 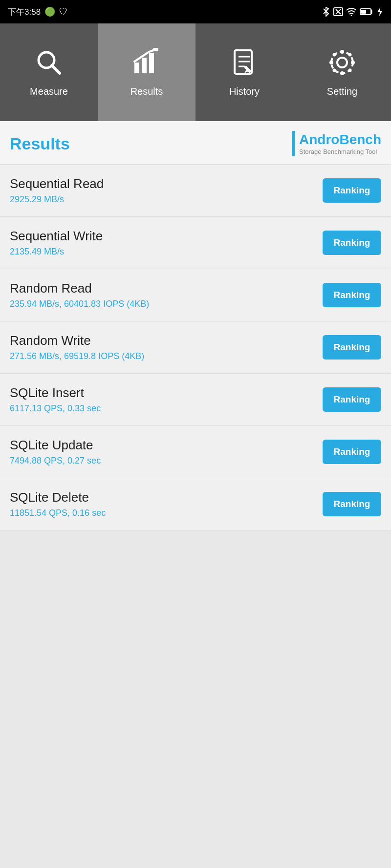 I want to click on status-time: 下午3:58, so click(x=24, y=12).